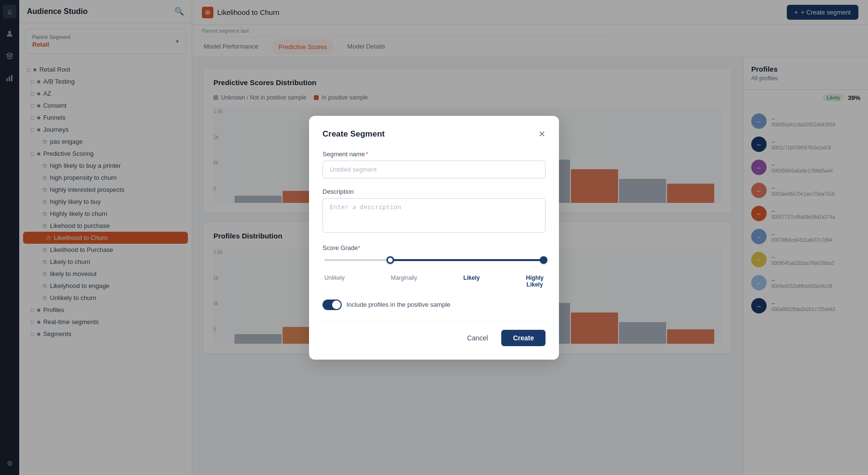 The image size is (868, 475). What do you see at coordinates (434, 266) in the screenshot?
I see `score-grade-container: Score Grade* Unlikely Marginally Likely …` at bounding box center [434, 266].